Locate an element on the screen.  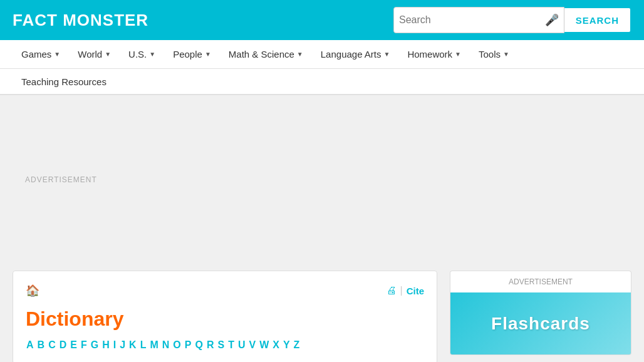
nav-item-tools-arrow: ▼ is located at coordinates (506, 54).